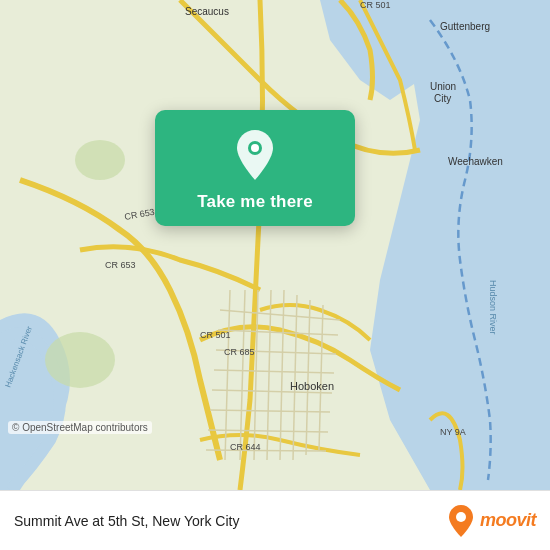  I want to click on svg-text: Guttenberg, so click(465, 26).